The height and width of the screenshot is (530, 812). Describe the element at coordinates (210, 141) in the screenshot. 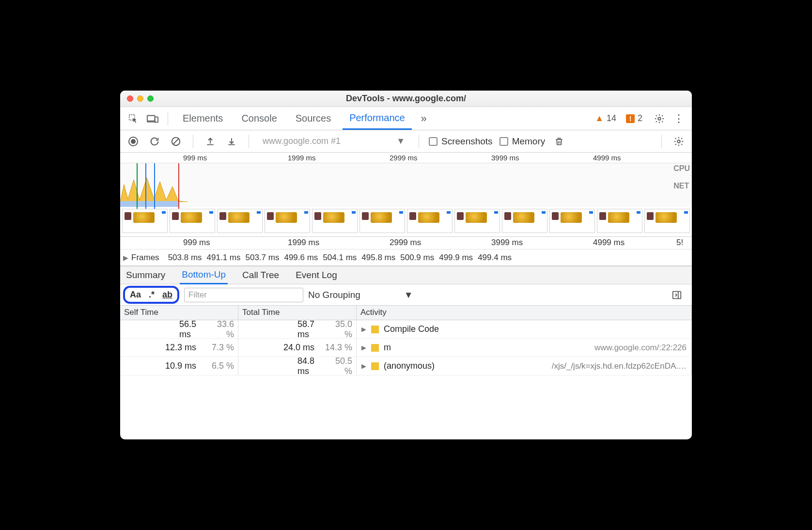

I see `upload-icon` at that location.